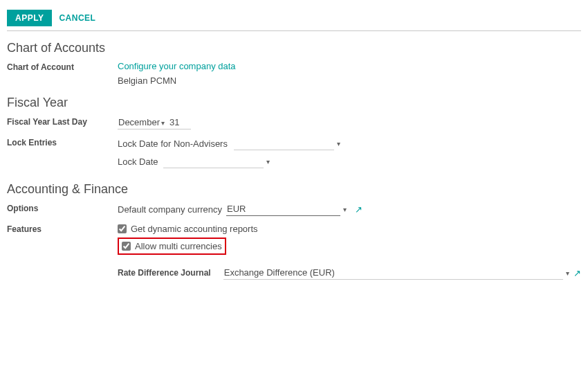 This screenshot has width=588, height=367. What do you see at coordinates (284, 209) in the screenshot?
I see `default-currency-select` at bounding box center [284, 209].